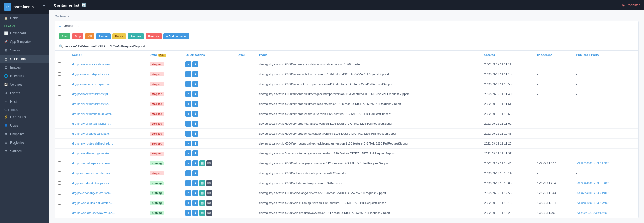  I want to click on sidebar-item-dashboard: 📊 Dashboard, so click(25, 33).